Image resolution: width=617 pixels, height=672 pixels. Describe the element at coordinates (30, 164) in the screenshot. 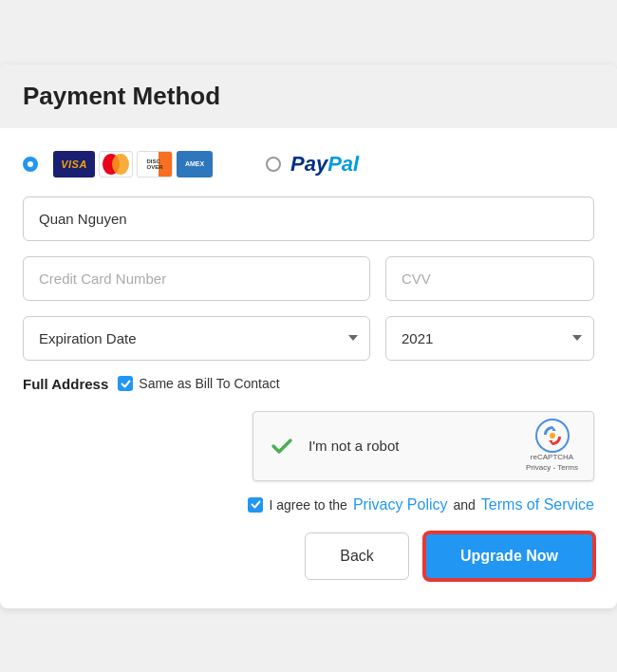

I see `credit-card-radio` at that location.